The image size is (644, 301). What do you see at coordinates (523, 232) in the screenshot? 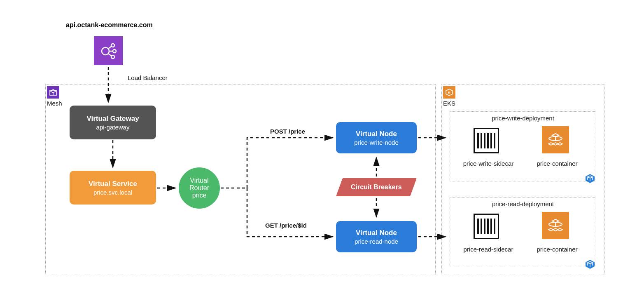
I see `read-deployment-box` at bounding box center [523, 232].